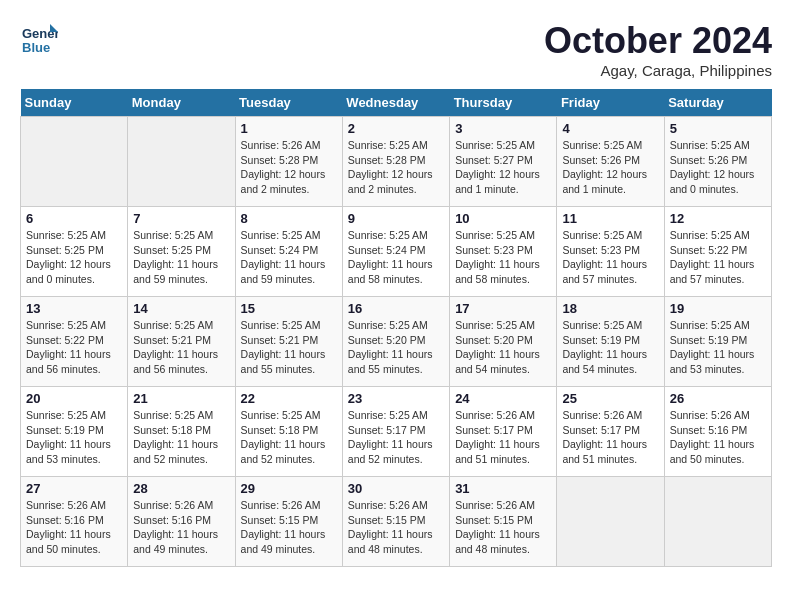  What do you see at coordinates (610, 398) in the screenshot?
I see `day-number: 25` at bounding box center [610, 398].